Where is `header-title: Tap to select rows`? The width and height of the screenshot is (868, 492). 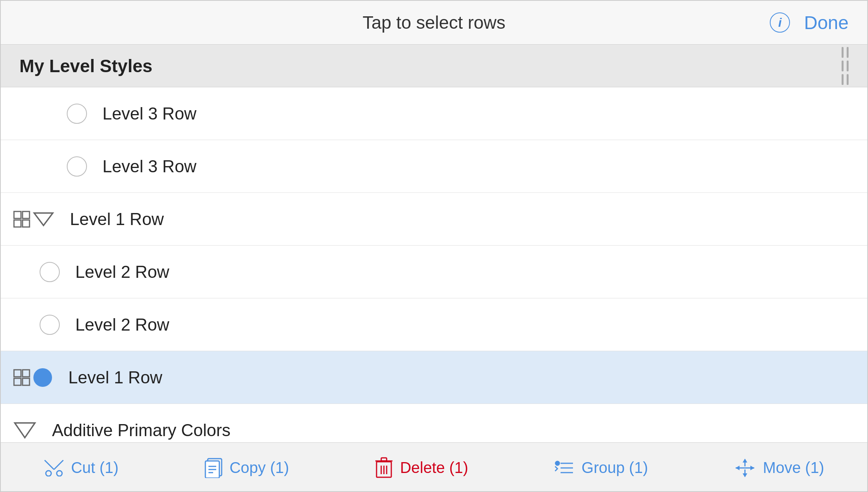 header-title: Tap to select rows is located at coordinates (434, 23).